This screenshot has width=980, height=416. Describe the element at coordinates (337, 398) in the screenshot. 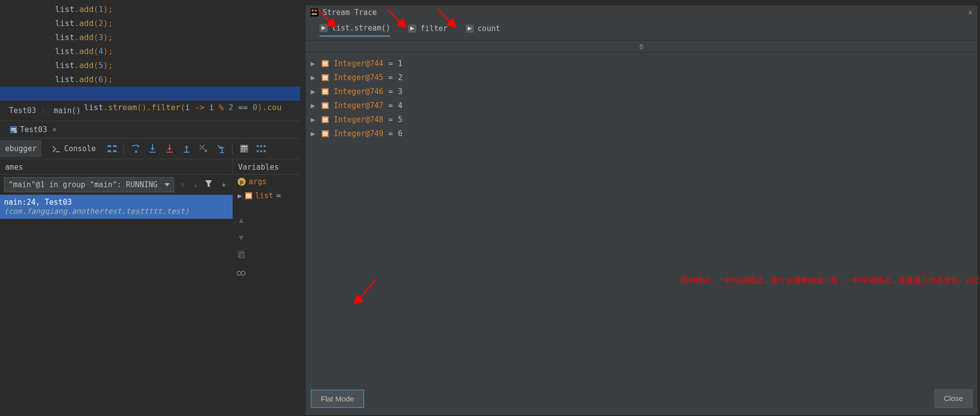

I see `flat-mode-button: Flat Mode` at that location.